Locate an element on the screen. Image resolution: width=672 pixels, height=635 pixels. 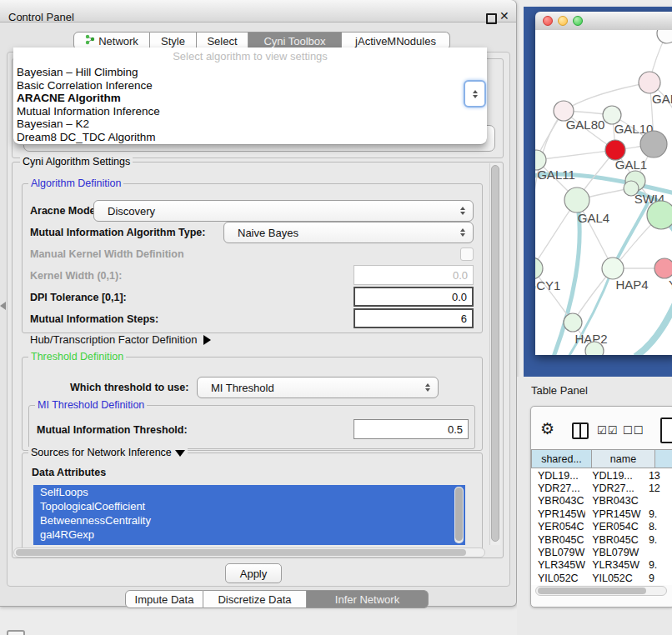
tab-impute-data: Impute Data is located at coordinates (164, 599).